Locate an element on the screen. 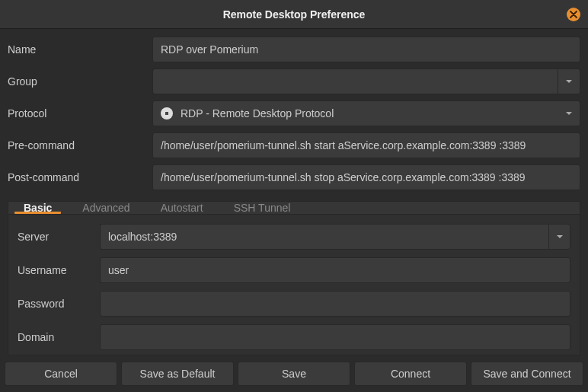 Image resolution: width=588 pixels, height=392 pixels. tabs-bar: Basic Advanced Autostart SSH Tunnel is located at coordinates (294, 209).